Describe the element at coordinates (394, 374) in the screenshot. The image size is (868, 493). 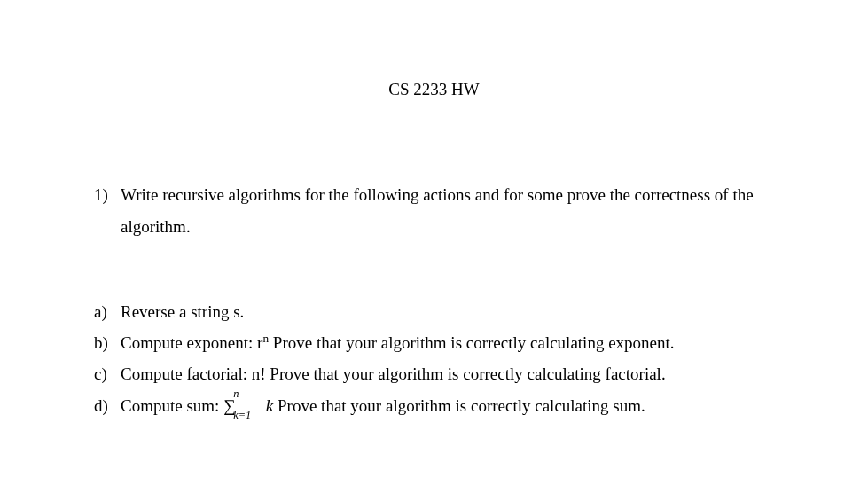
I see `sub-text-content: Compute factorial: n! Prove that your al…` at that location.